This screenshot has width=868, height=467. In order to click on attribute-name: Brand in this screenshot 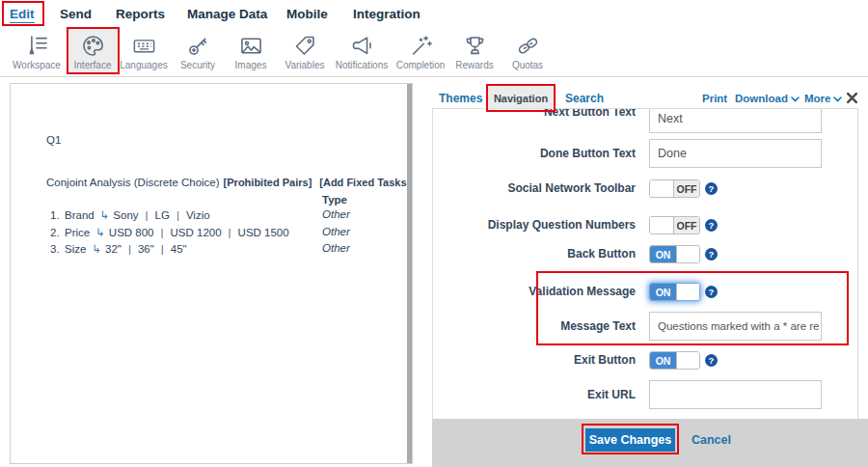, I will do `click(79, 215)`.